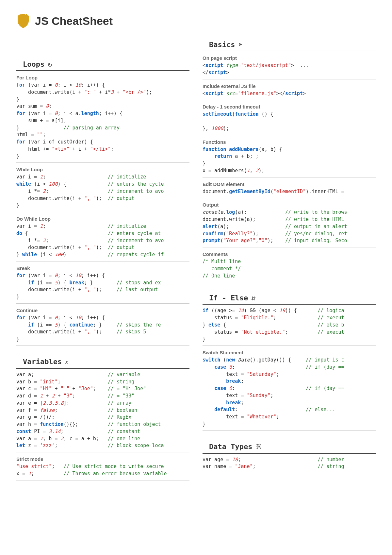 The image size is (392, 555). I want to click on page-title: JS CheatSheet, so click(74, 21).